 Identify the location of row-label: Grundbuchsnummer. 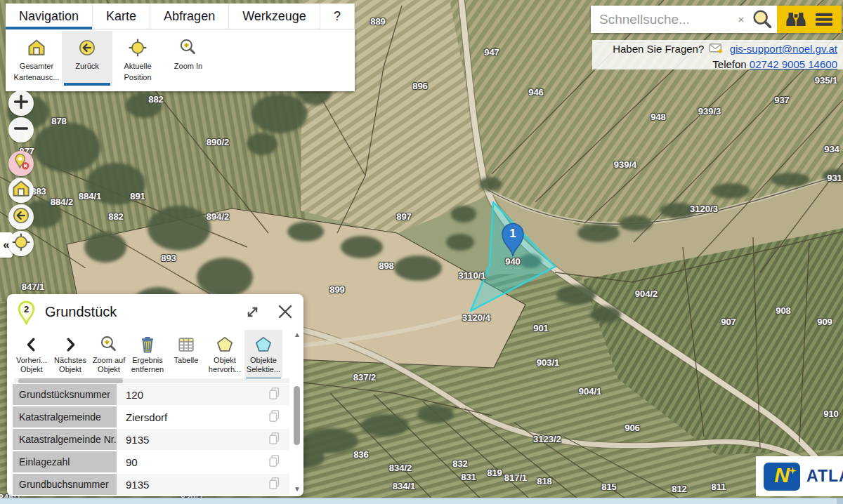
(65, 484).